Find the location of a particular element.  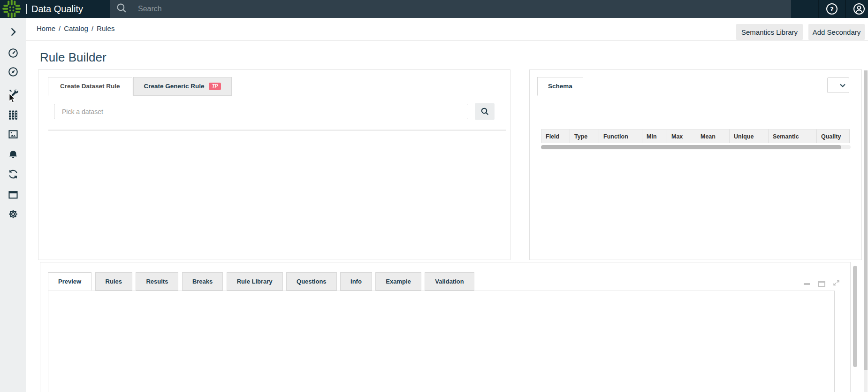

sidebar-catalog-window-icon is located at coordinates (13, 195).